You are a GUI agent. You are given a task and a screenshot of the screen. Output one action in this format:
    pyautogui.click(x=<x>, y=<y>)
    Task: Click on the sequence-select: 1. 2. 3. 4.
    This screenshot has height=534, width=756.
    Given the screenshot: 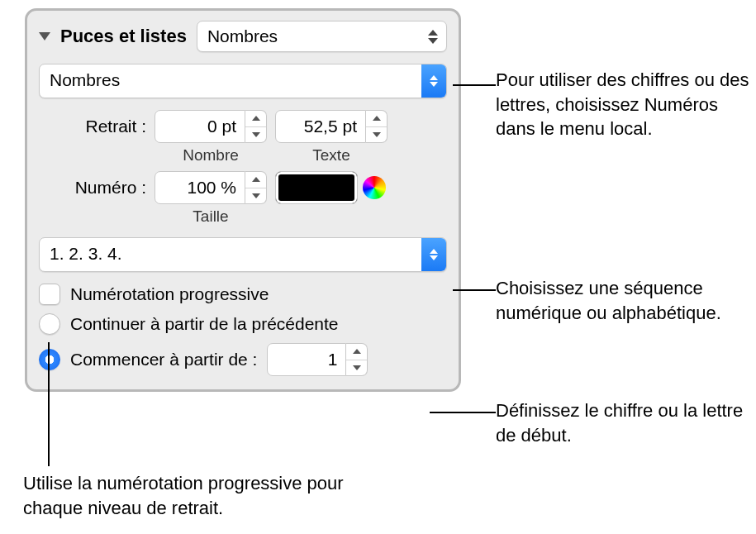 What is the action you would take?
    pyautogui.click(x=243, y=255)
    